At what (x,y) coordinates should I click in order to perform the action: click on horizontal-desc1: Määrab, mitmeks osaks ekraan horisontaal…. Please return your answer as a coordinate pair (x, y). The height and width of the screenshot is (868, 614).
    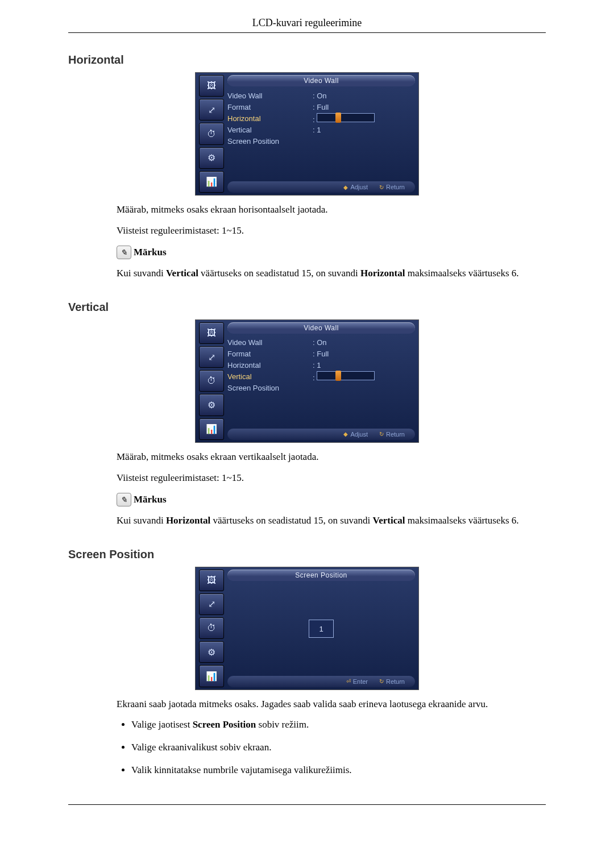
    Looking at the image, I should click on (331, 210).